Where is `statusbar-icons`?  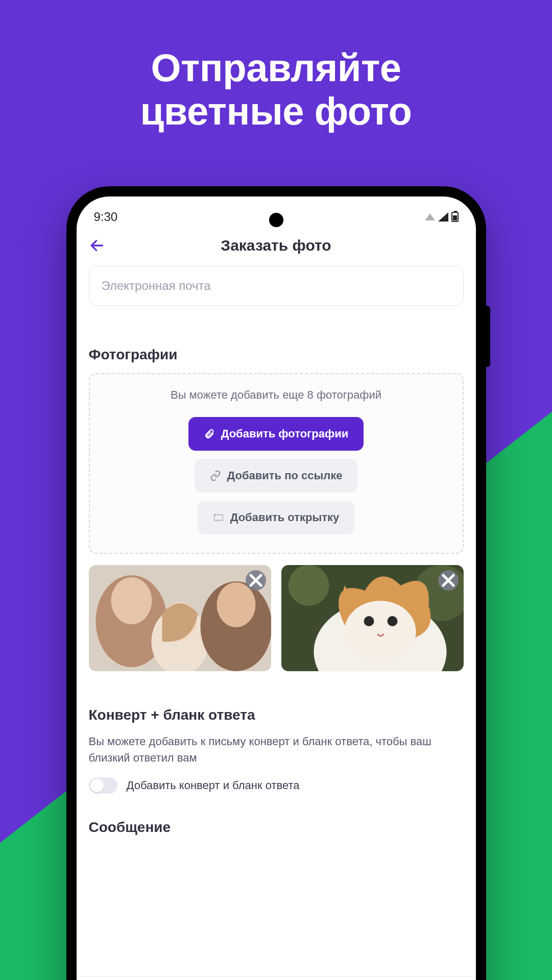 statusbar-icons is located at coordinates (442, 217).